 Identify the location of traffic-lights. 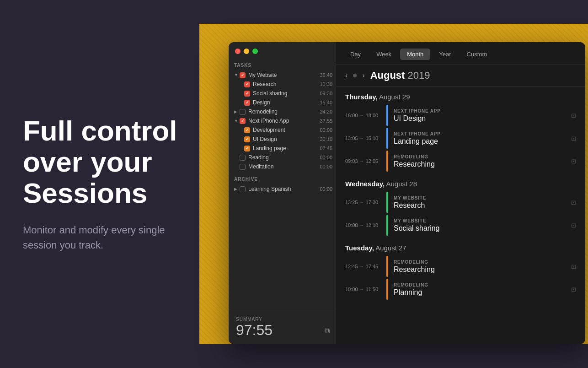
(246, 51).